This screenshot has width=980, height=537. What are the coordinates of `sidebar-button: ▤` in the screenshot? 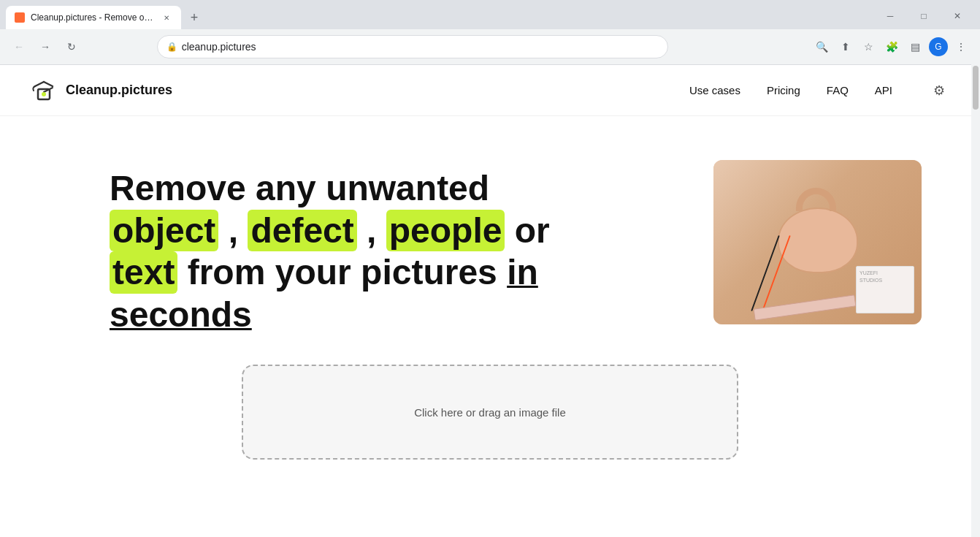 It's located at (916, 47).